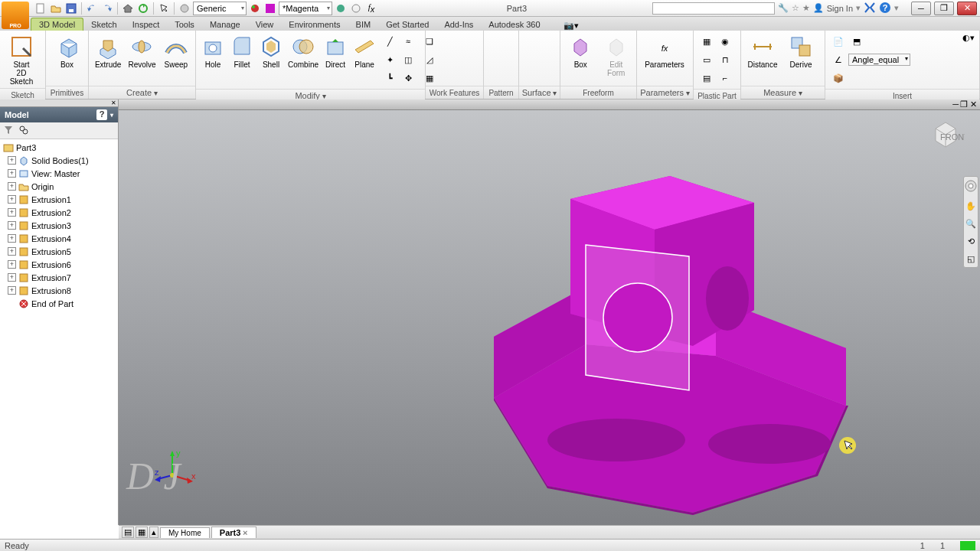 This screenshot has width=980, height=551. I want to click on derive-button: Derive, so click(801, 51).